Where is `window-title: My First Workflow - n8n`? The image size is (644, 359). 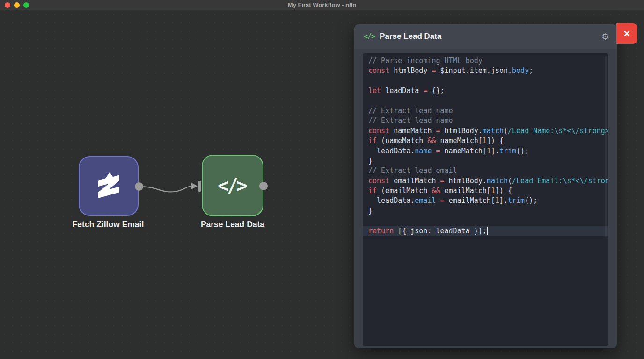 window-title: My First Workflow - n8n is located at coordinates (322, 5).